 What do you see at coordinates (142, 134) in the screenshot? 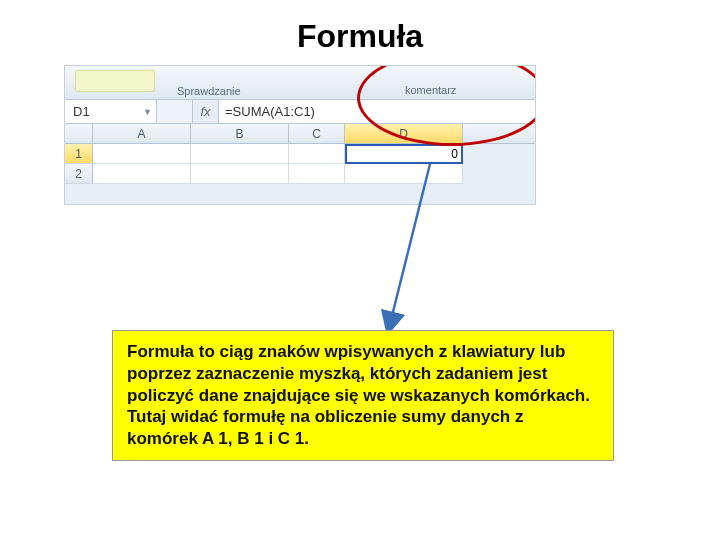
I see `column-header-A: A` at bounding box center [142, 134].